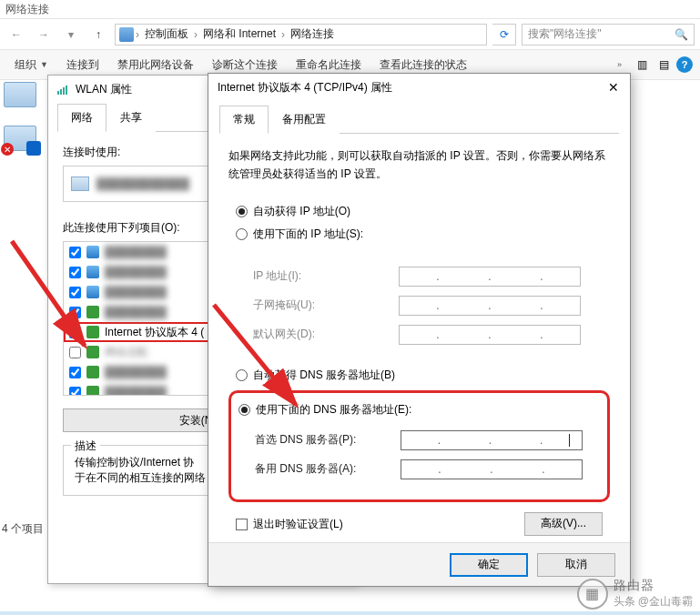 The height and width of the screenshot is (615, 700). I want to click on ip-address-label: IP 地址(I):, so click(326, 277).